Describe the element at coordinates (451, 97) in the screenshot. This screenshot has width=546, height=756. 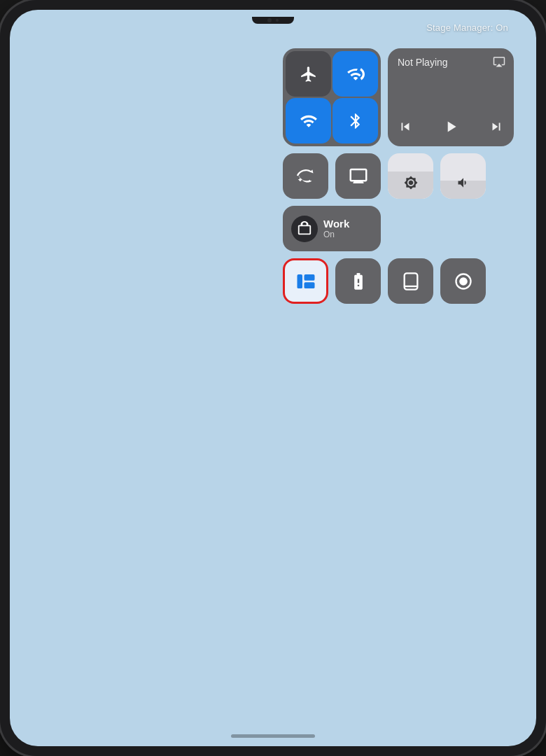
I see `now-playing-block: Not Playing` at that location.